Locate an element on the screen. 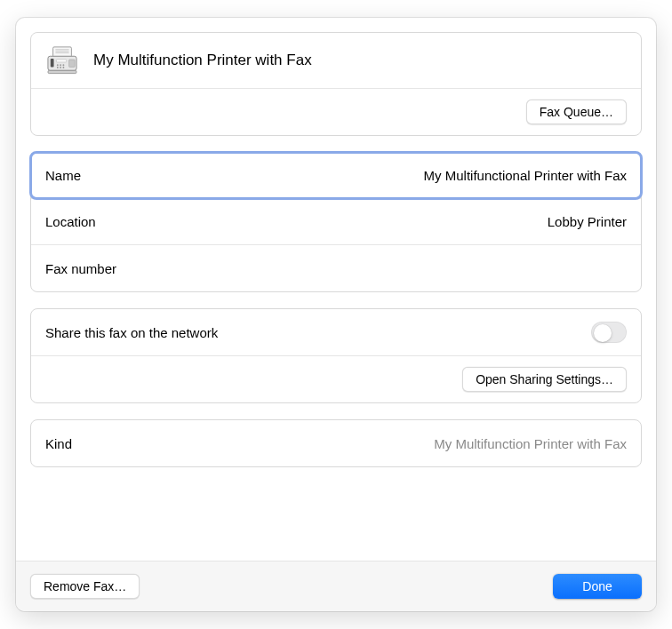  location-value: Lobby Printer is located at coordinates (587, 222).